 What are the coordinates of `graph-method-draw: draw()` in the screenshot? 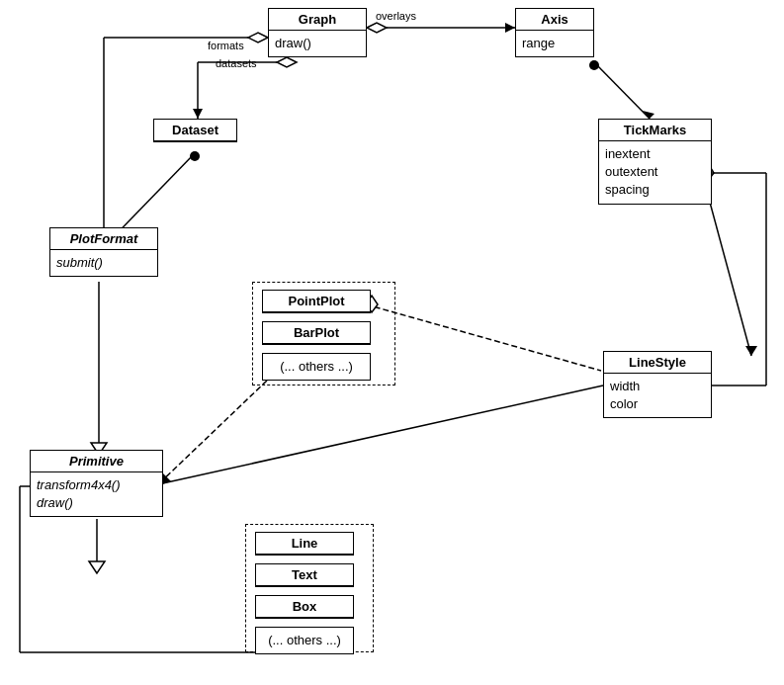 It's located at (317, 43).